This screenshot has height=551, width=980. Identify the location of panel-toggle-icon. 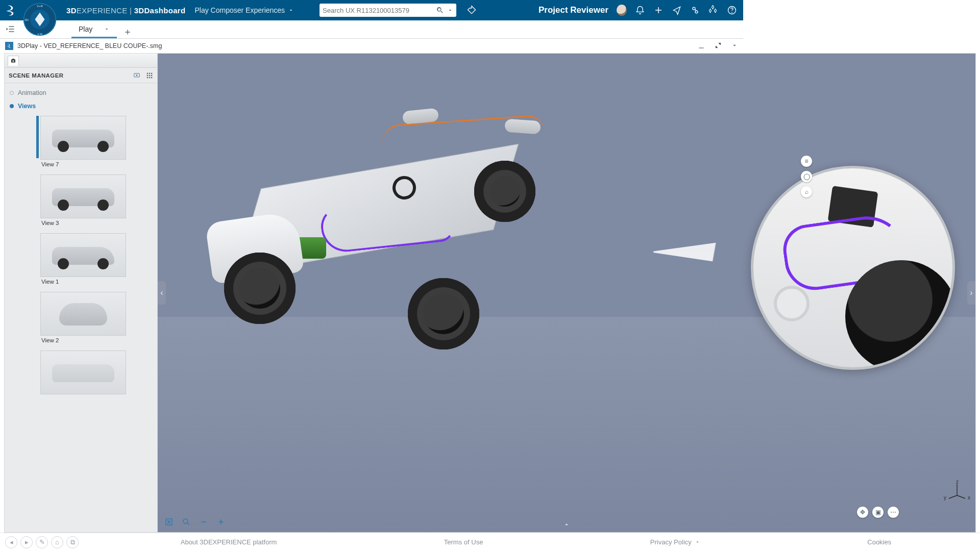
(10, 29).